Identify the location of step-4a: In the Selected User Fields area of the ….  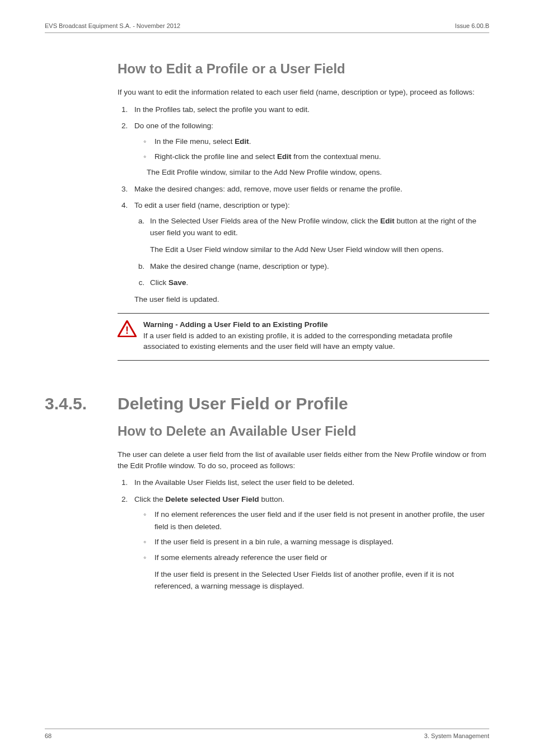
(318, 235).